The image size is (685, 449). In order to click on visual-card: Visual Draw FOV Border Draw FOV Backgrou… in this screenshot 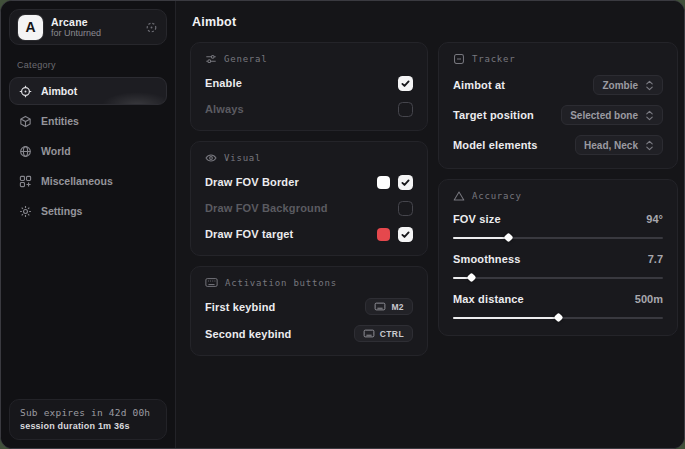, I will do `click(309, 198)`.